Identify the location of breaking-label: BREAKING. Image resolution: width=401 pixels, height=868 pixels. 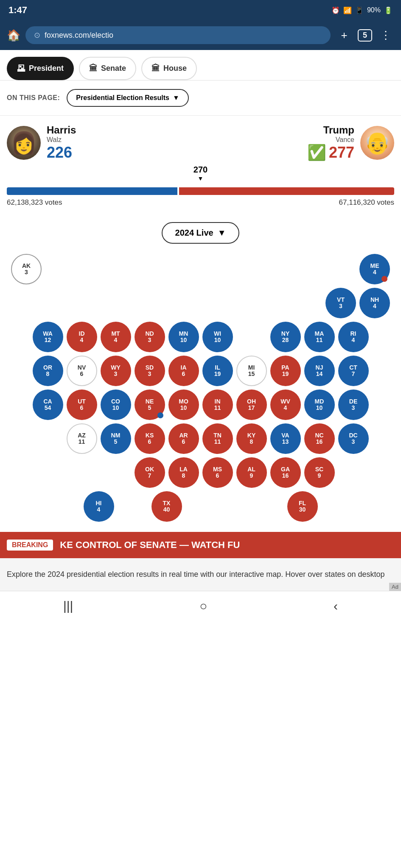
(30, 545).